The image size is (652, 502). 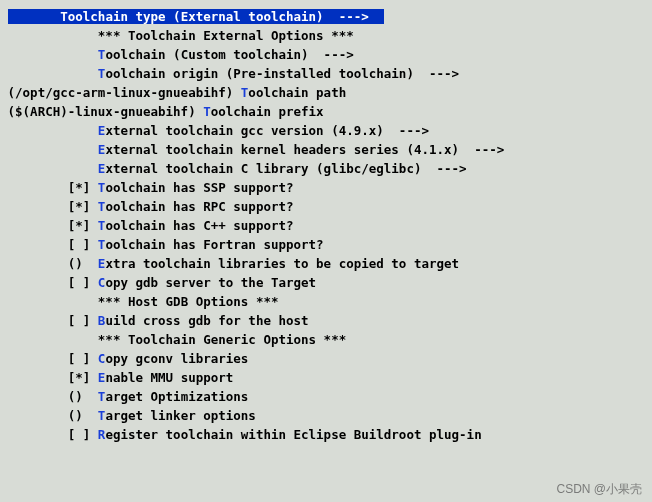 What do you see at coordinates (326, 132) in the screenshot?
I see `menu-row: External toolchain gcc version (4.9.x) -…` at bounding box center [326, 132].